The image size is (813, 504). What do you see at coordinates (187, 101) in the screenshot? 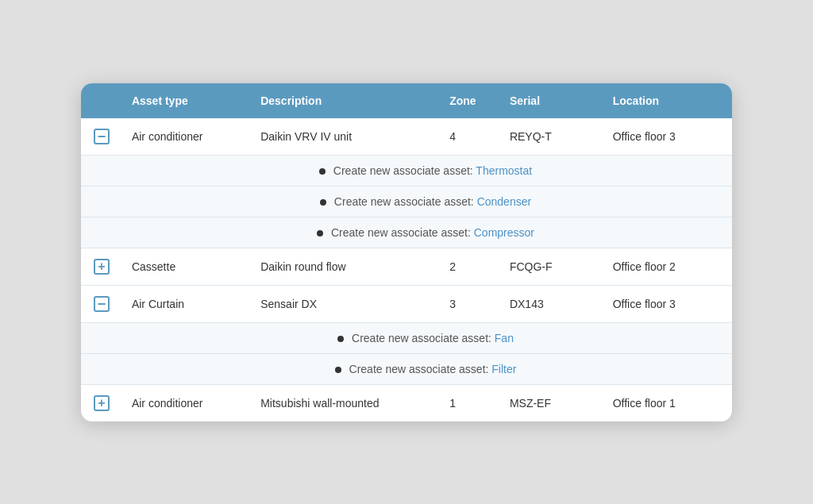
I see `col-header-asset-type: Asset type` at bounding box center [187, 101].